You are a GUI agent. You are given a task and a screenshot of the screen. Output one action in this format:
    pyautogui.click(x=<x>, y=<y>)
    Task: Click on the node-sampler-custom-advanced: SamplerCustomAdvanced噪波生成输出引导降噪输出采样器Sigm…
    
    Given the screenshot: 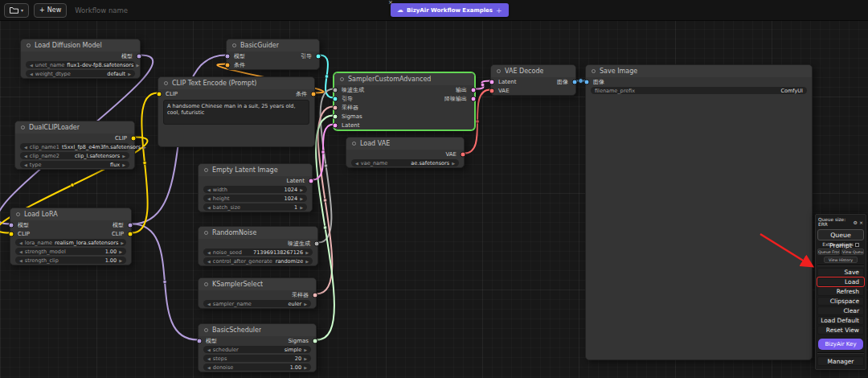 What is the action you would take?
    pyautogui.click(x=404, y=101)
    